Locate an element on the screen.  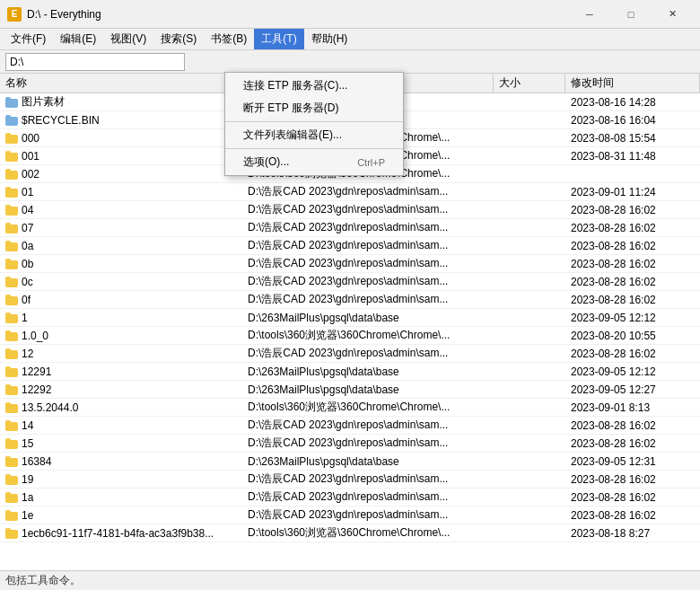
table-row: 0bD:\浩辰CAD 2023\gdn\repos\admin\sam...20… is located at coordinates (350, 264).